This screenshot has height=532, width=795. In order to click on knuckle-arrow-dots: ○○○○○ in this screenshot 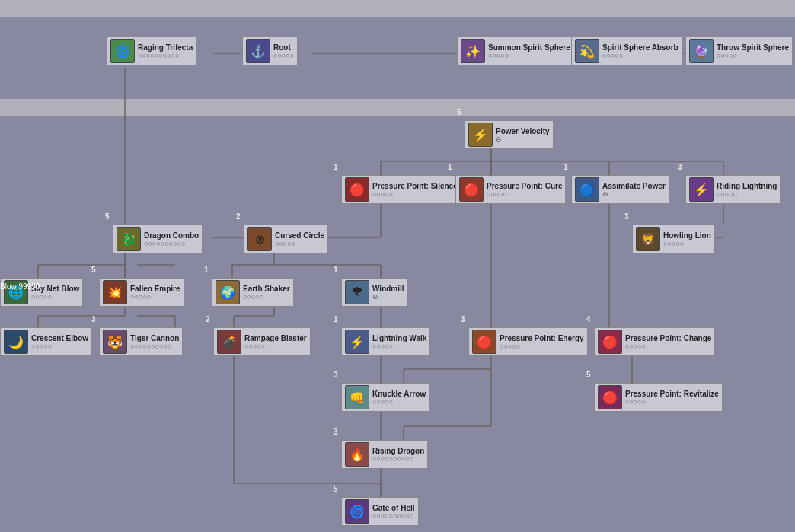, I will do `click(399, 402)`.